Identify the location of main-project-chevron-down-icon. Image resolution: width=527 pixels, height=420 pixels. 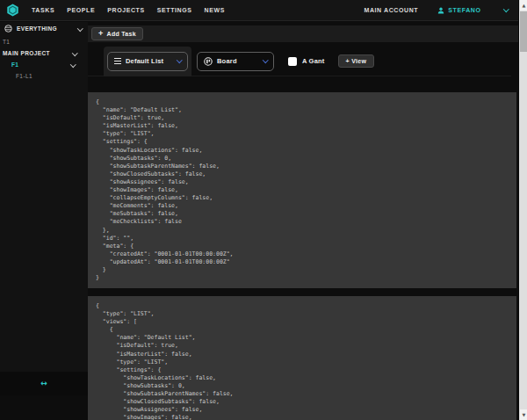
(75, 53).